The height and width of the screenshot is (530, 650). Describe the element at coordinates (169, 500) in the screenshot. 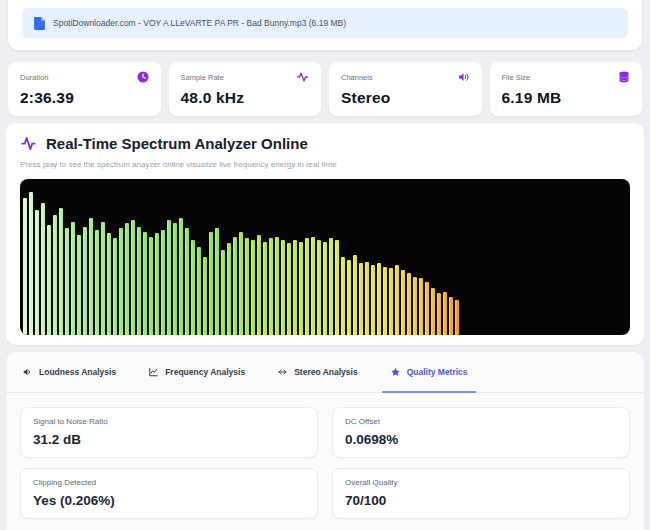

I see `metric-value: Yes (0.206%)` at that location.